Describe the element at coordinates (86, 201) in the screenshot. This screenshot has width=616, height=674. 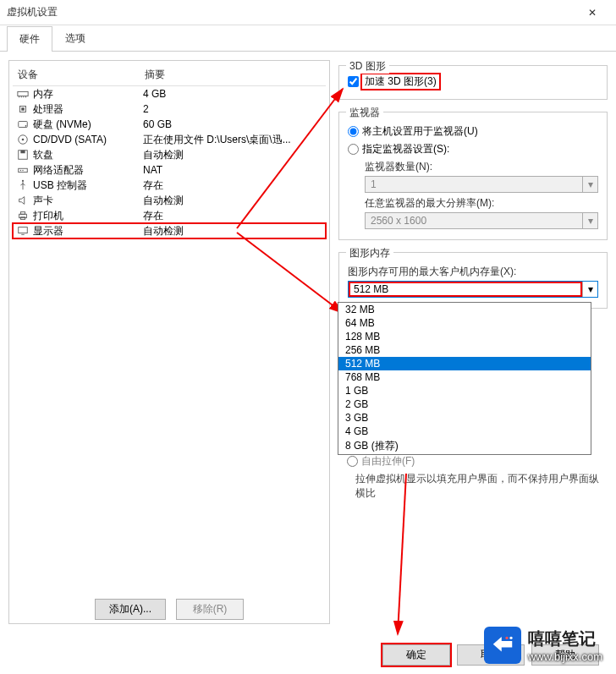
I see `device-name: 声卡` at that location.